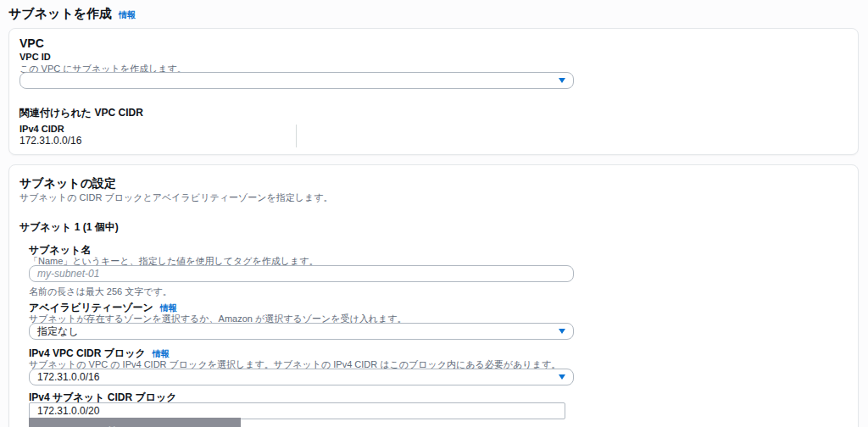  What do you see at coordinates (302, 274) in the screenshot?
I see `subnet-name-input` at bounding box center [302, 274].